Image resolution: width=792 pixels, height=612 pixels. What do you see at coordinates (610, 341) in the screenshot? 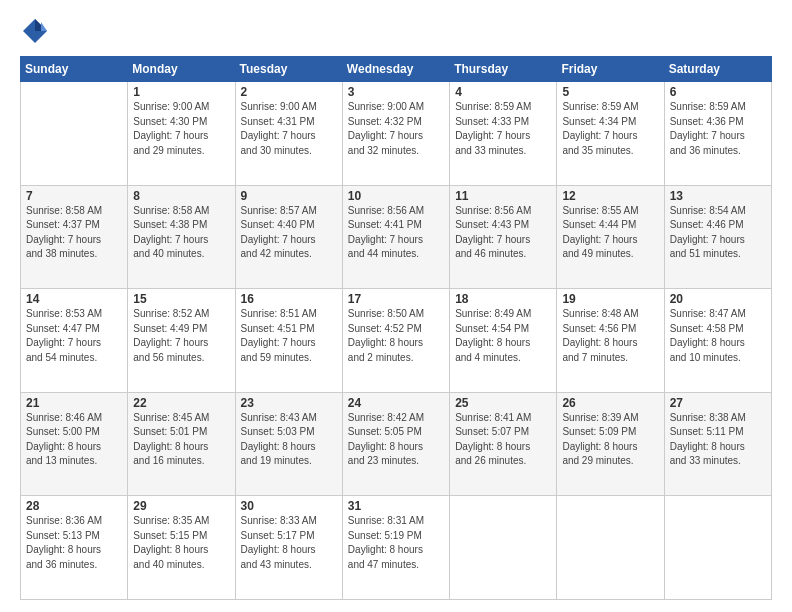
I see `calendar-cell: 19Sunrise: 8:48 AM Sunset: 4:56 PM Dayli…` at bounding box center [610, 341].